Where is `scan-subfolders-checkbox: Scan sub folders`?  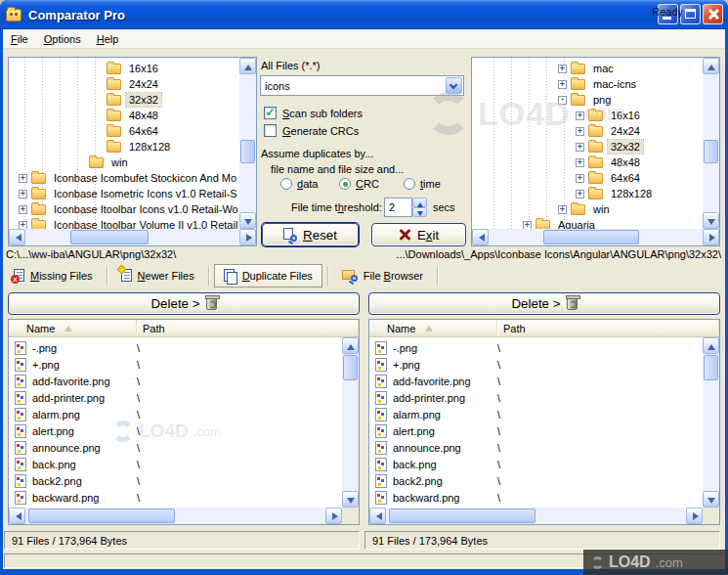
scan-subfolders-checkbox: Scan sub folders is located at coordinates (313, 113).